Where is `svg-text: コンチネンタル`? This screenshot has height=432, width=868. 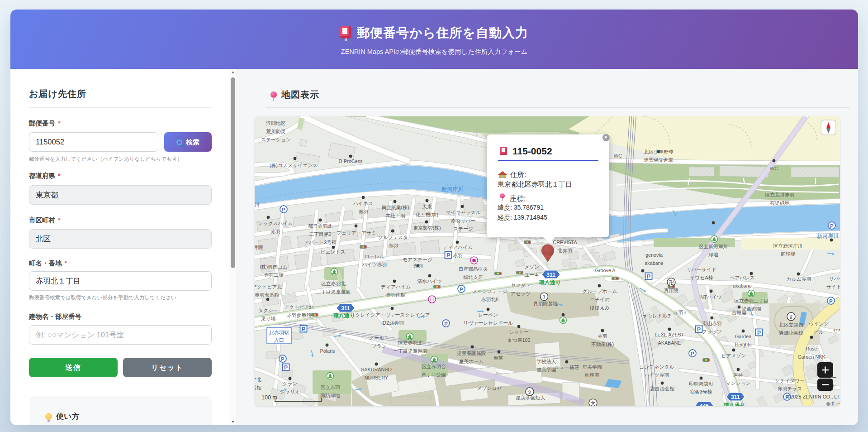
svg-text: コンチネンタル is located at coordinates (657, 367).